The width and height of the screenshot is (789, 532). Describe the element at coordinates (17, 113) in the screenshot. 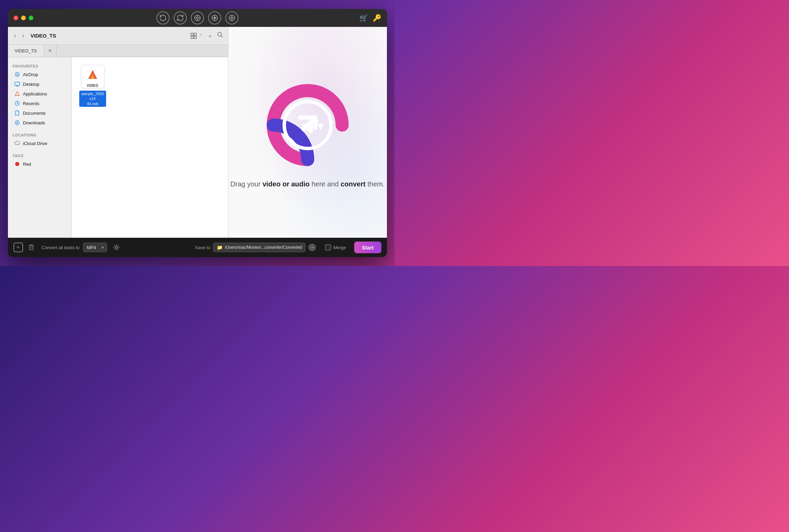

I see `documents-icon` at that location.